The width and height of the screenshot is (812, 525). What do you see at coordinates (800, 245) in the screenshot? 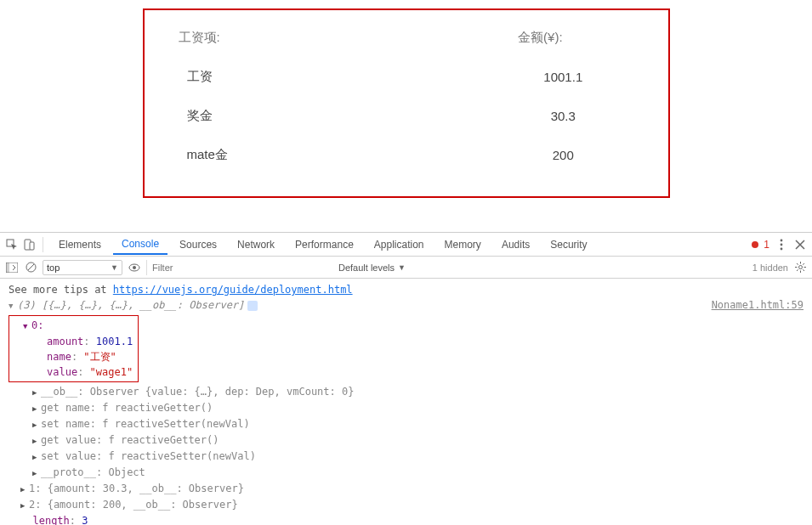
I see `close-icon` at bounding box center [800, 245].